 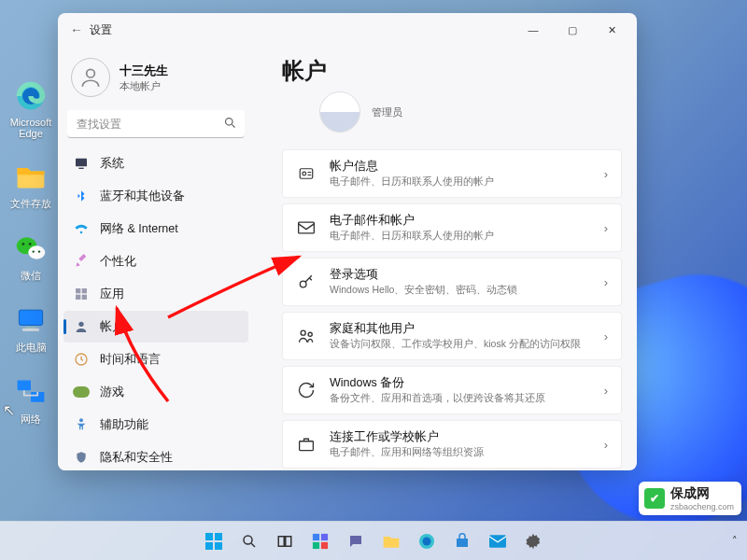 What do you see at coordinates (452, 390) in the screenshot?
I see `card-backup: Windows 备份备份文件、应用和首选项，以便跨设备将其还原›` at bounding box center [452, 390].